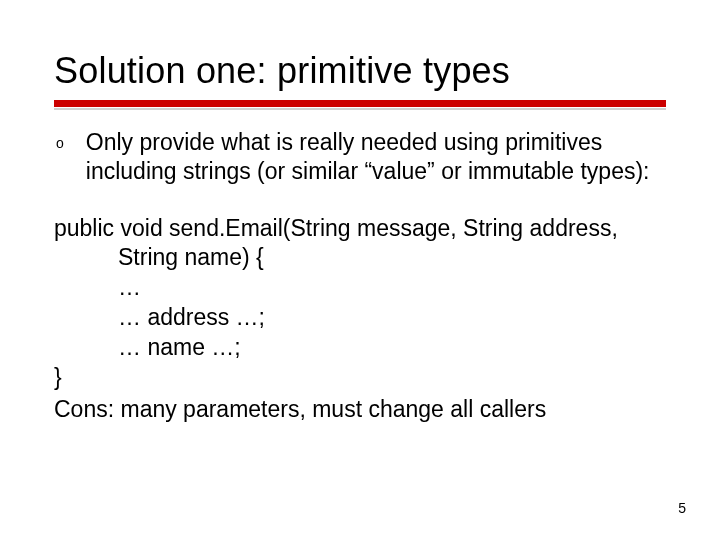 Image resolution: width=720 pixels, height=540 pixels. What do you see at coordinates (682, 508) in the screenshot?
I see `page-number: 5` at bounding box center [682, 508].